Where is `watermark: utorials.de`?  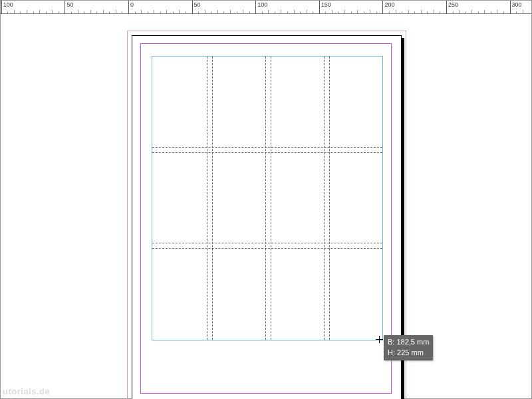
watermark: utorials.de is located at coordinates (27, 391).